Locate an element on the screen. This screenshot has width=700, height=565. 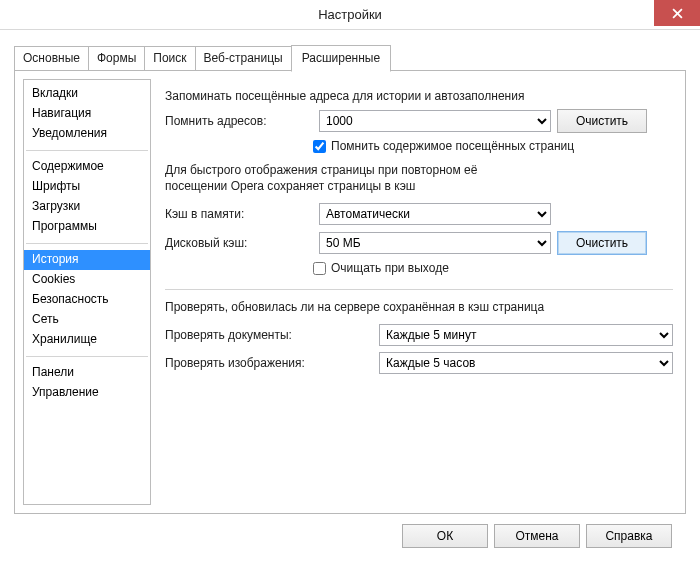
memory-cache-label: Кэш в памяти: is located at coordinates (239, 214).